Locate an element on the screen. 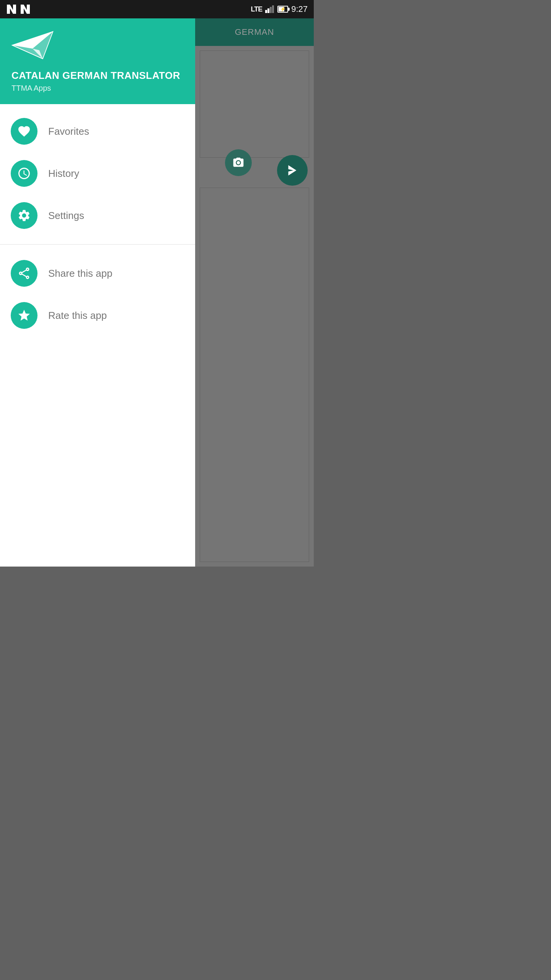  secondary-menu-section: Share this app Rate this app is located at coordinates (98, 294).